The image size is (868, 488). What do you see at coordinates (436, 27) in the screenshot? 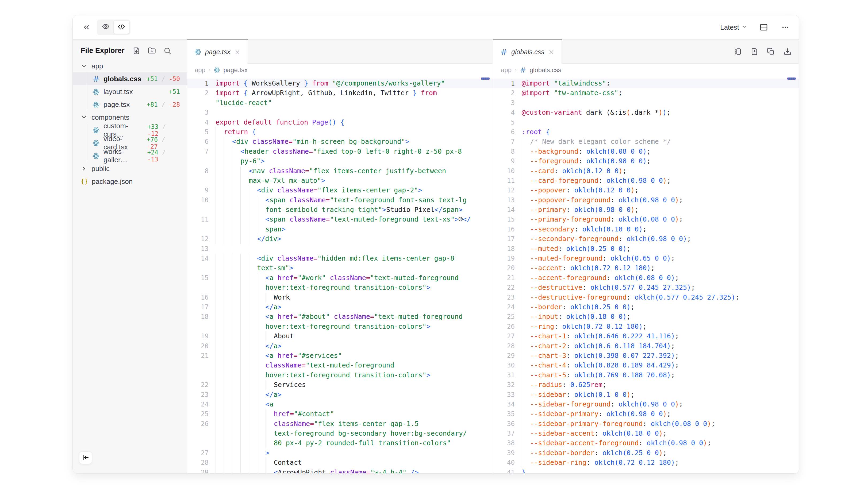
I see `top-toolbar: Latest` at bounding box center [436, 27].